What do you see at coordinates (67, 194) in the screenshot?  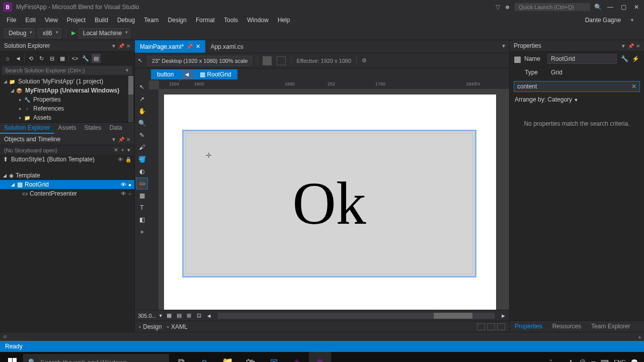 I see `tree-contentpresenter: ▭ ContentPresenter 👁 ○` at bounding box center [67, 194].